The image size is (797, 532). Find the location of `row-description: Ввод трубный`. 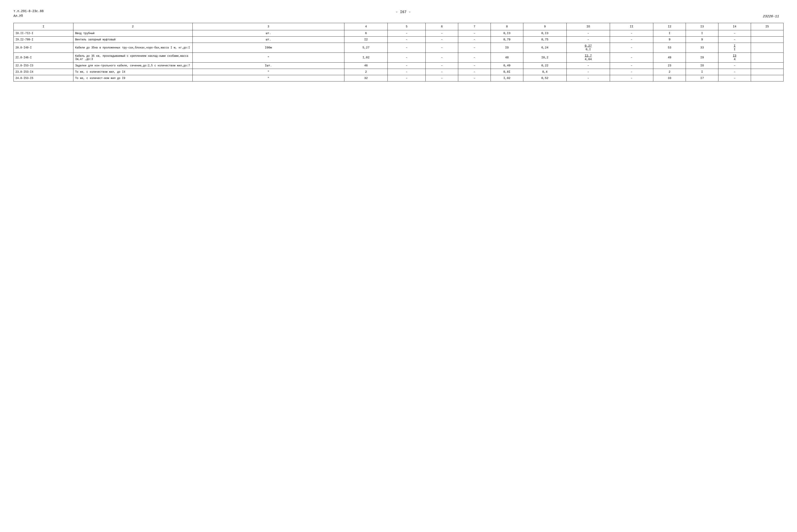

row-description: Ввод трубный is located at coordinates (133, 33).